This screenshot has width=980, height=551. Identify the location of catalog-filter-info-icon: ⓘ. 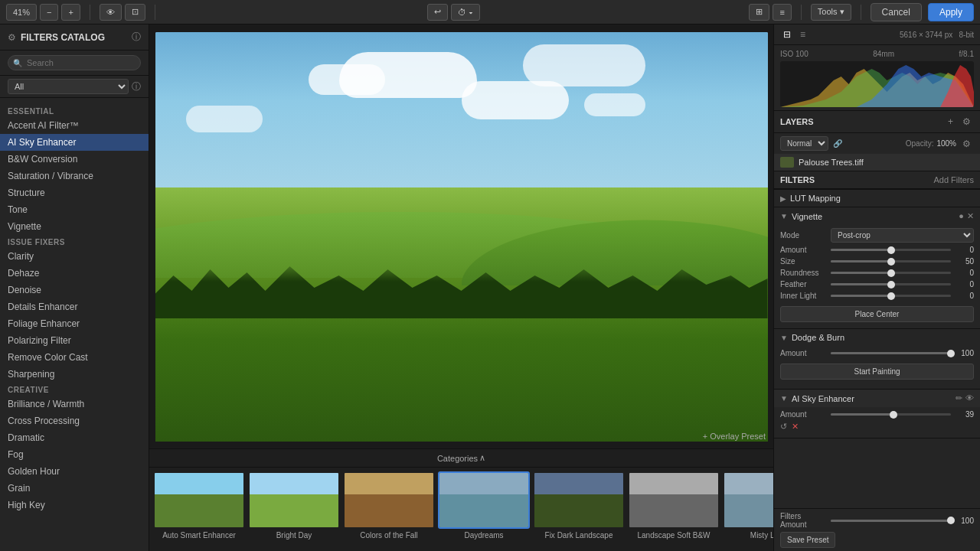
(136, 87).